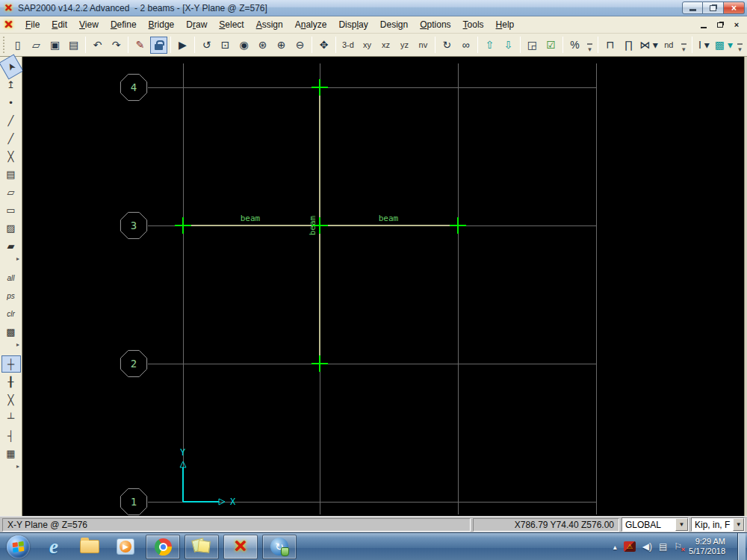  I want to click on rotate-view-icon: ↻, so click(447, 45).